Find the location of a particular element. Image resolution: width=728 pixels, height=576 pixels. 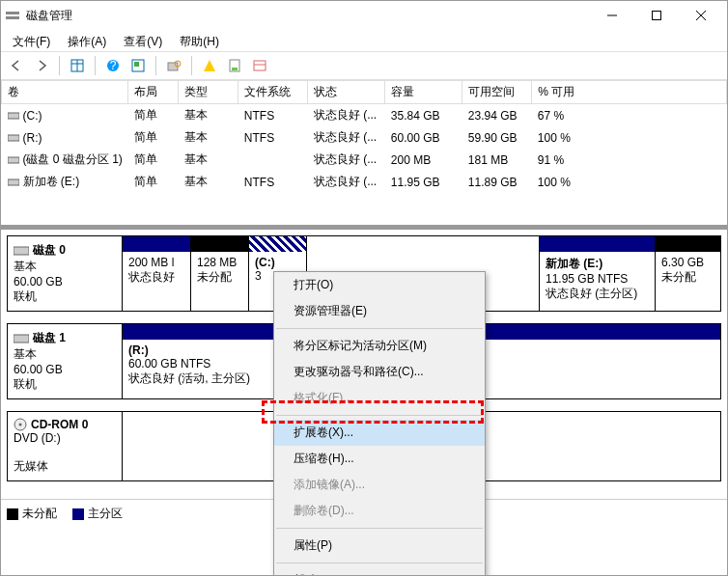

ctx-properties: 属性(P) is located at coordinates (379, 546).